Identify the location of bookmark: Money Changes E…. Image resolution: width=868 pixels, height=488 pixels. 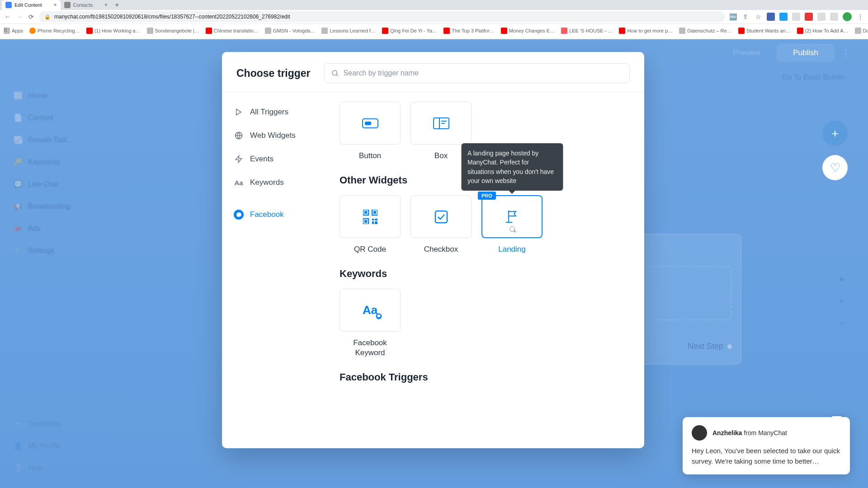
(528, 31).